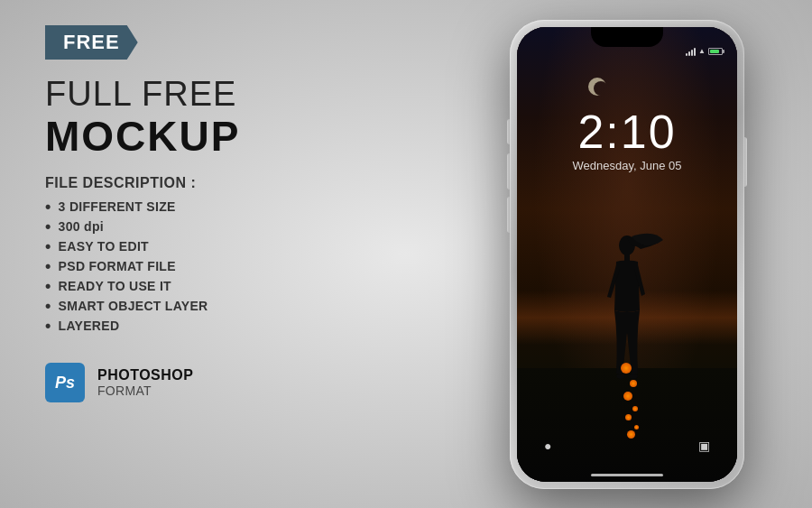 The height and width of the screenshot is (508, 812). Describe the element at coordinates (704, 446) in the screenshot. I see `camera-icon: ▣` at that location.